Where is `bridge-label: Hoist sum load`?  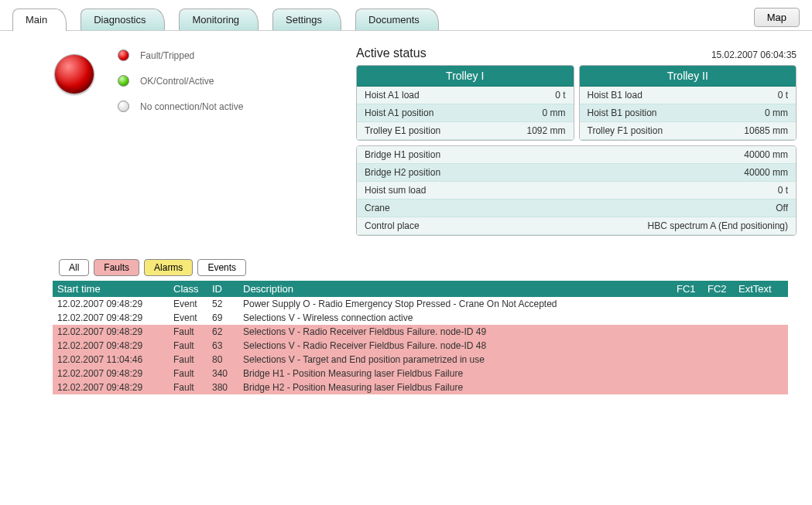
bridge-label: Hoist sum load is located at coordinates (395, 190).